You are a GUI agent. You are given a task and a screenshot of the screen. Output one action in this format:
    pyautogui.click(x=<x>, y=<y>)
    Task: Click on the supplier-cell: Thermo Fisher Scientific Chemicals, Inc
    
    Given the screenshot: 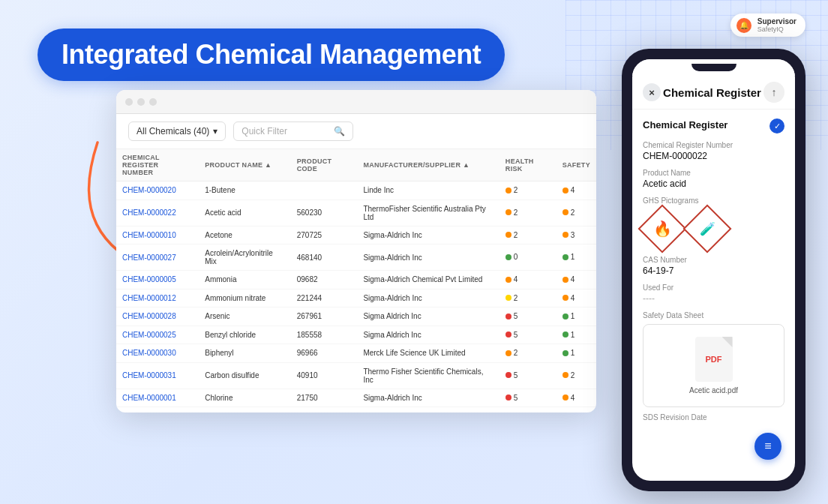 What is the action you would take?
    pyautogui.click(x=428, y=375)
    